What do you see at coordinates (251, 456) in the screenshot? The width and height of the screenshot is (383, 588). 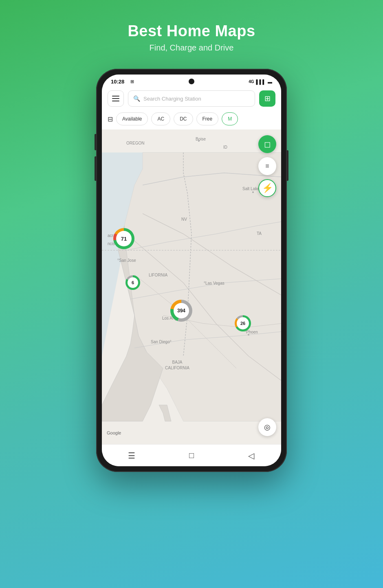 I see `nav-back-icon: ◁` at bounding box center [251, 456].